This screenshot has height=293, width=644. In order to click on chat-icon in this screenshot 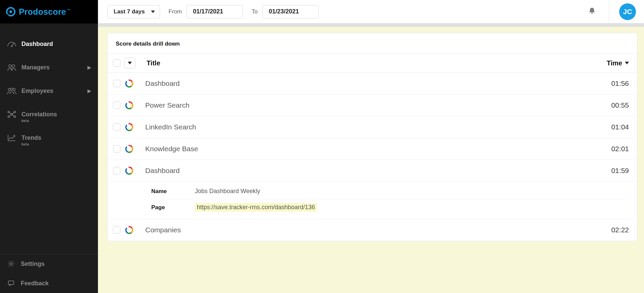, I will do `click(11, 283)`.